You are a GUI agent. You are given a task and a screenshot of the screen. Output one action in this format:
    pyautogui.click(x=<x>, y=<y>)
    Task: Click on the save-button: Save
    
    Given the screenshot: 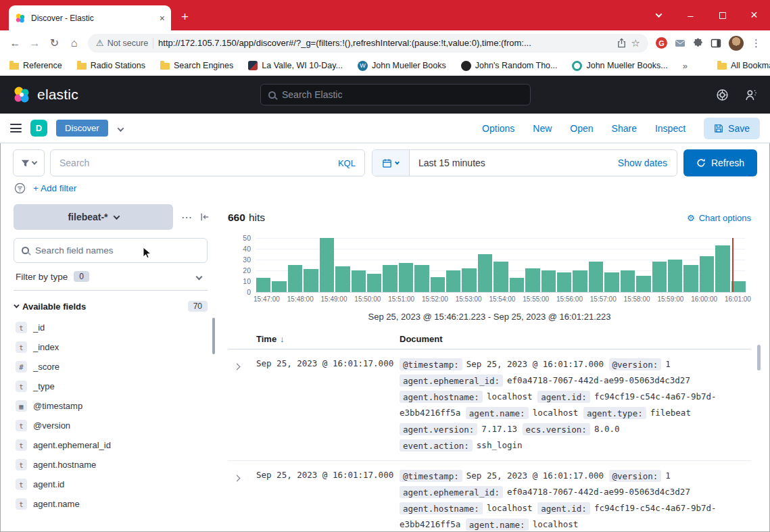 What is the action you would take?
    pyautogui.click(x=731, y=128)
    